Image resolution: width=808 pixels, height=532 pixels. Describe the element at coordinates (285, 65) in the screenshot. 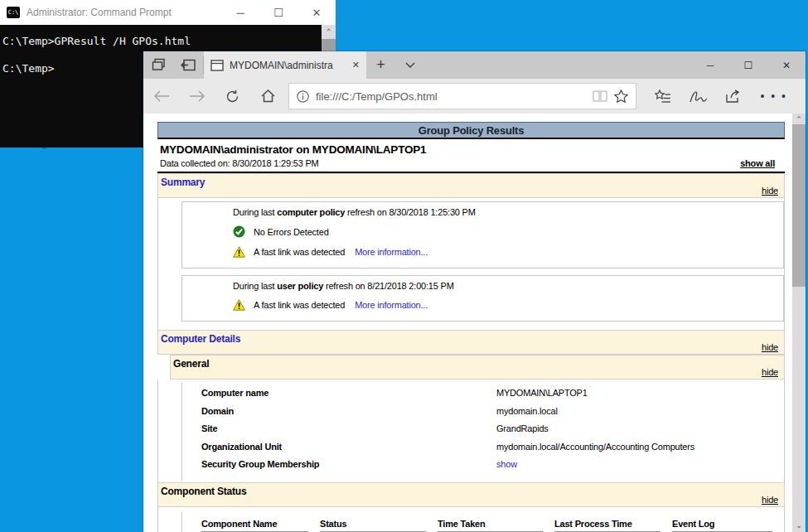

I see `browser-tab: MYDOMAIN\administra ✕` at that location.